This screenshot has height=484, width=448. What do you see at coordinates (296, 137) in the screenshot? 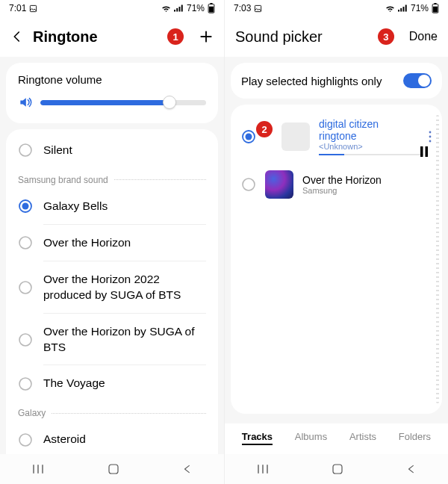
I see `album-art-placeholder` at bounding box center [296, 137].